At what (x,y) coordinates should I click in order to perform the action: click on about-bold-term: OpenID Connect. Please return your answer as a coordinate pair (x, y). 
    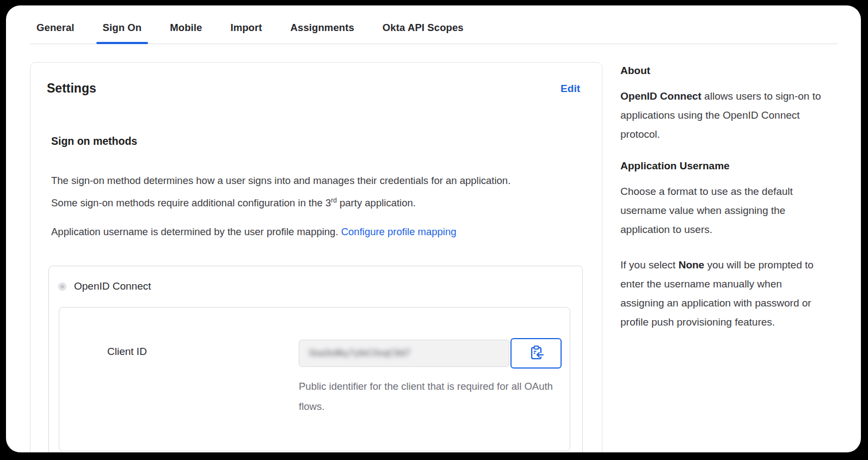
    Looking at the image, I should click on (661, 96).